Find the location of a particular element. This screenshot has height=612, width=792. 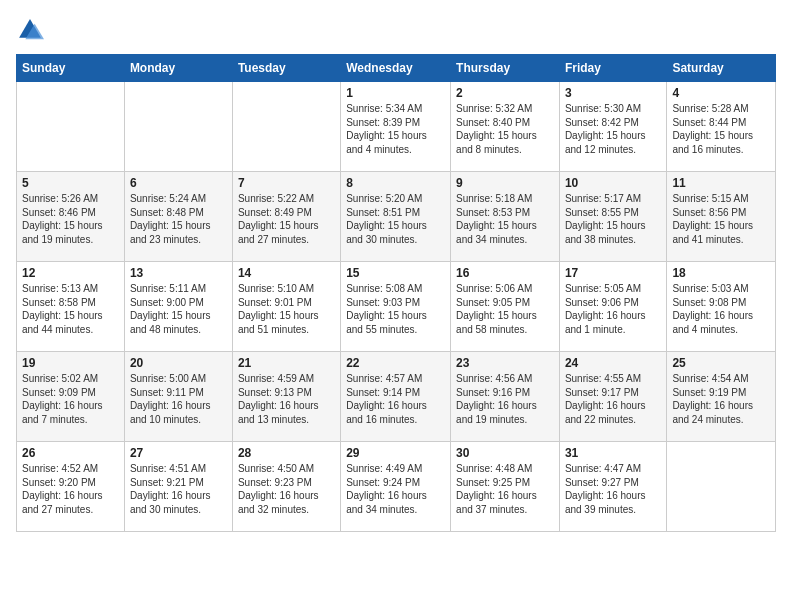

day-number: 18 is located at coordinates (721, 273).